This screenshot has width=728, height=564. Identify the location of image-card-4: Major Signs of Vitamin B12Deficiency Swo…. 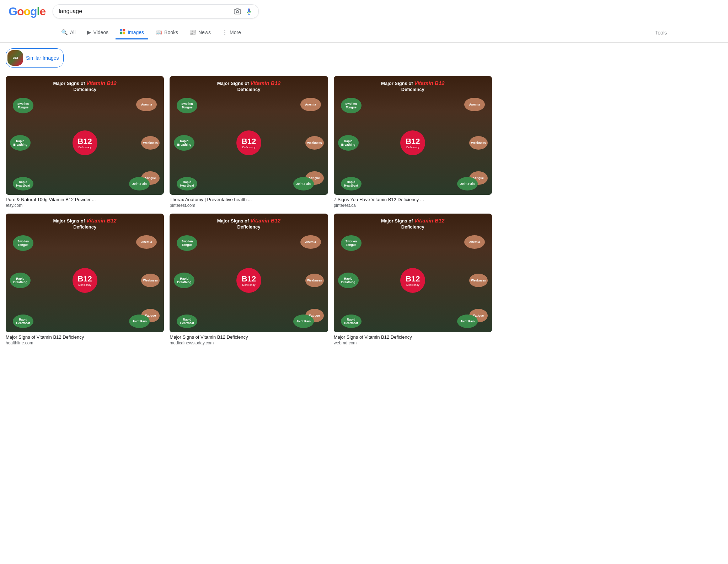
(85, 279).